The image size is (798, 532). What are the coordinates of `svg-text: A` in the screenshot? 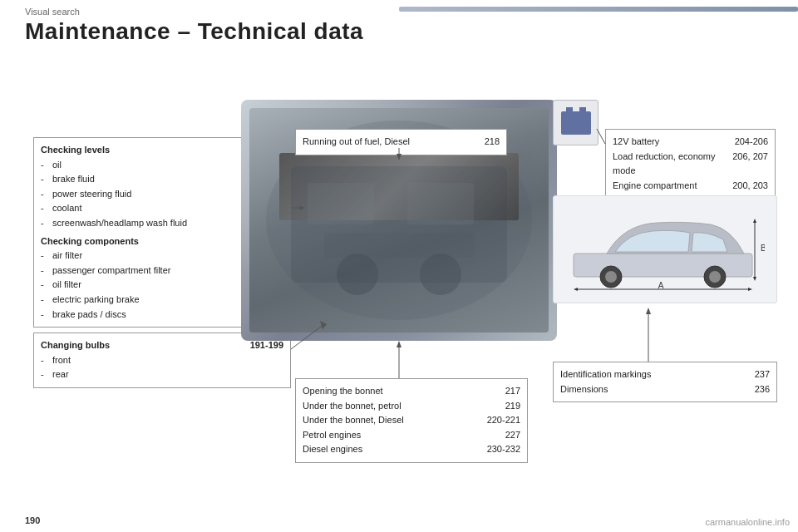 It's located at (662, 286).